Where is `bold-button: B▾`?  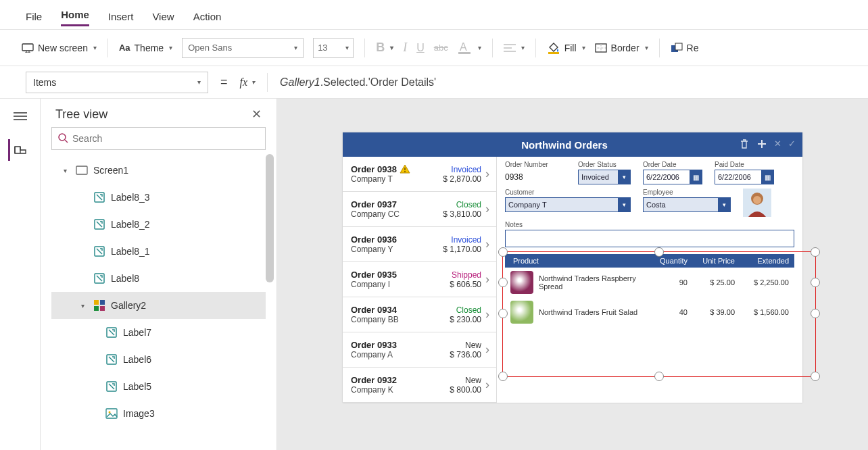 bold-button: B▾ is located at coordinates (385, 47).